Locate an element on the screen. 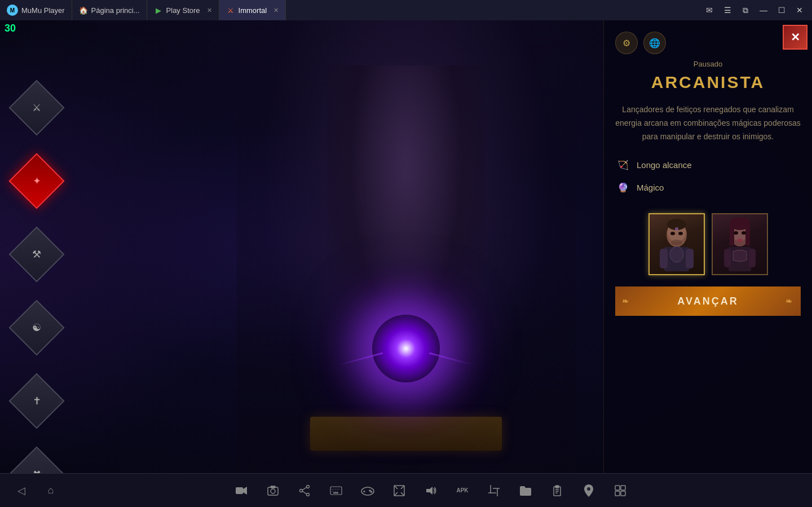 The image size is (812, 507). folder-button is located at coordinates (526, 491).